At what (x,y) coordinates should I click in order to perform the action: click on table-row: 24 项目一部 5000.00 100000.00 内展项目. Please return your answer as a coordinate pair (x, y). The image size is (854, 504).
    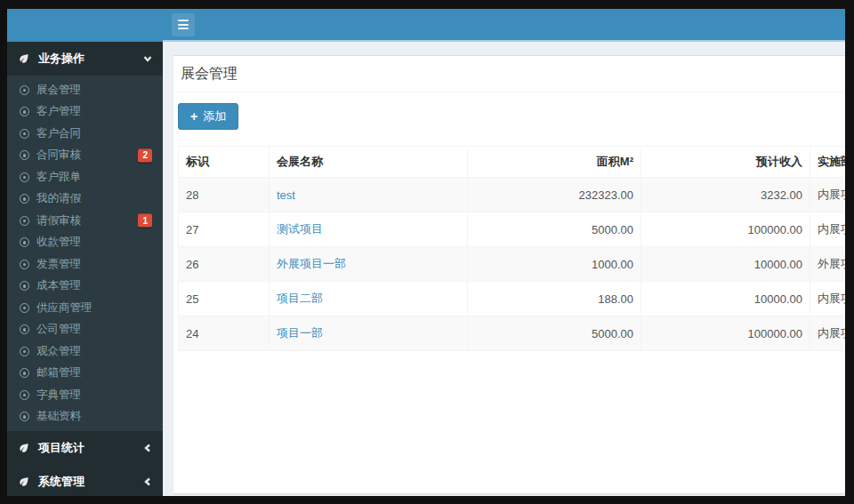
    Looking at the image, I should click on (512, 334).